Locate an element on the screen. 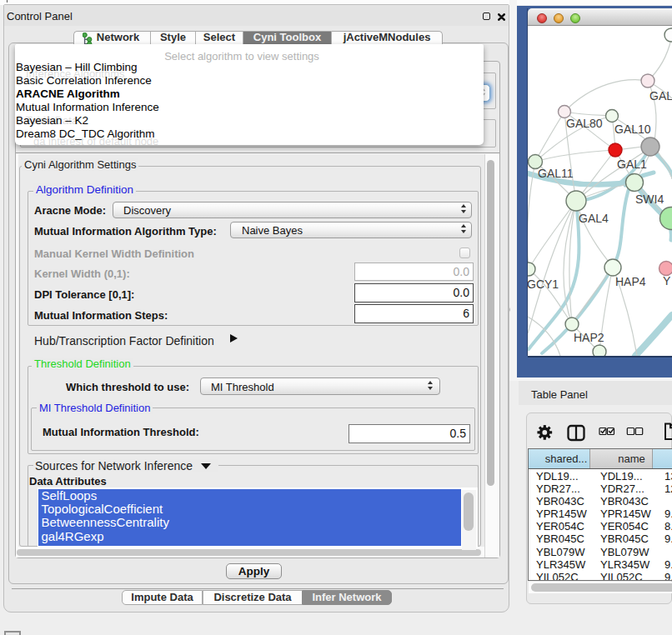  svg-text: GAL1 is located at coordinates (632, 164).